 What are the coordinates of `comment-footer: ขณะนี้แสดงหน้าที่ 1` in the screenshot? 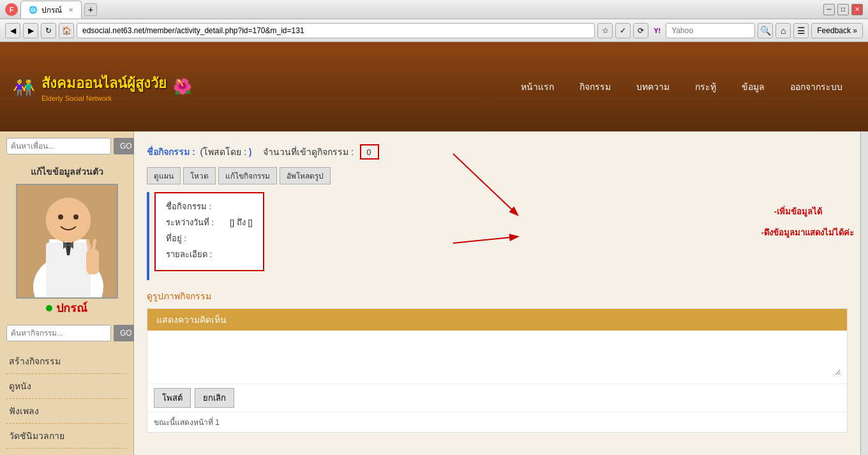 It's located at (497, 422).